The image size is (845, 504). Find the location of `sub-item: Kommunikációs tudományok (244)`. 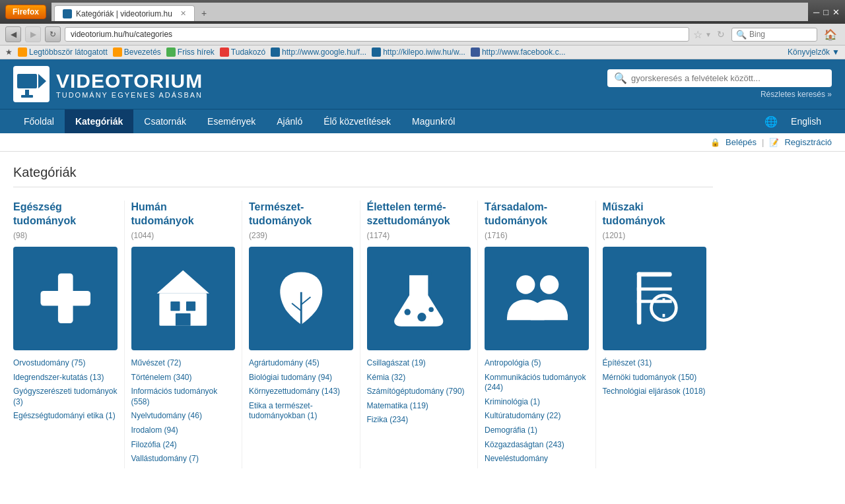

sub-item: Kommunikációs tudományok (244) is located at coordinates (537, 383).